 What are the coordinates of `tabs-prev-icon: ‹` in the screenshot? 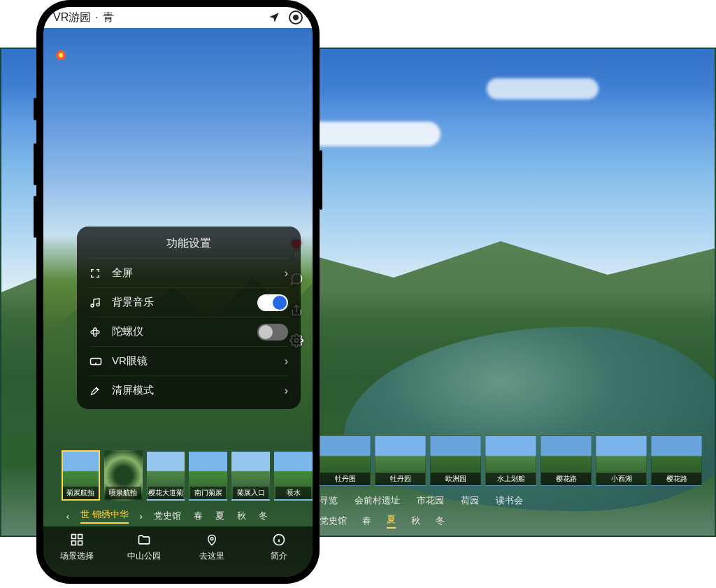 It's located at (68, 516).